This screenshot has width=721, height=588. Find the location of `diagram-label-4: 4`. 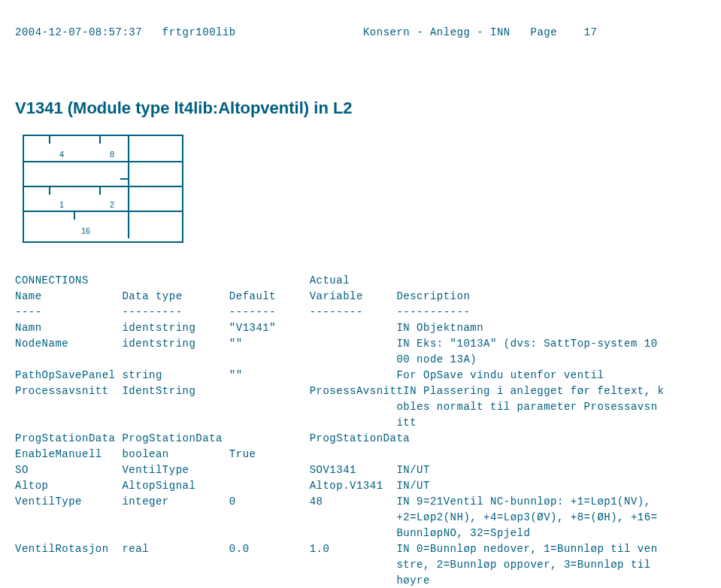

diagram-label-4: 4 is located at coordinates (62, 155).